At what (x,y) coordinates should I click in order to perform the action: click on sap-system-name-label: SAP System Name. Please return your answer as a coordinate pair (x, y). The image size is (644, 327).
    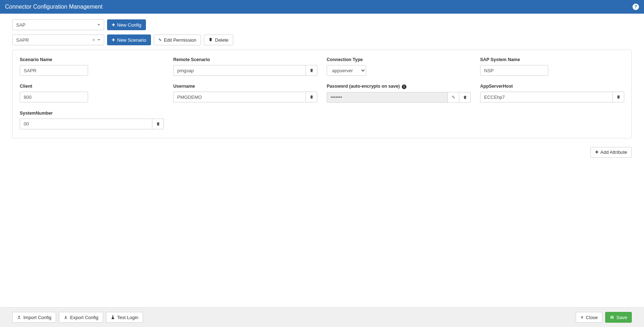
    Looking at the image, I should click on (552, 60).